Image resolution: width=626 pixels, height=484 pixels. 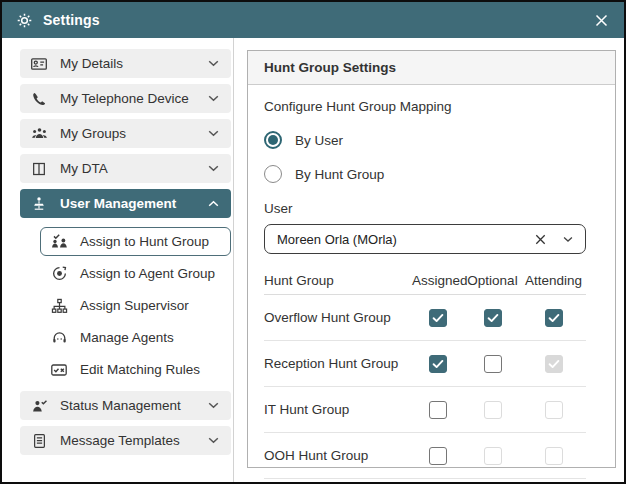 What do you see at coordinates (144, 242) in the screenshot?
I see `sidebar-item-label: Assign to Hunt Group` at bounding box center [144, 242].